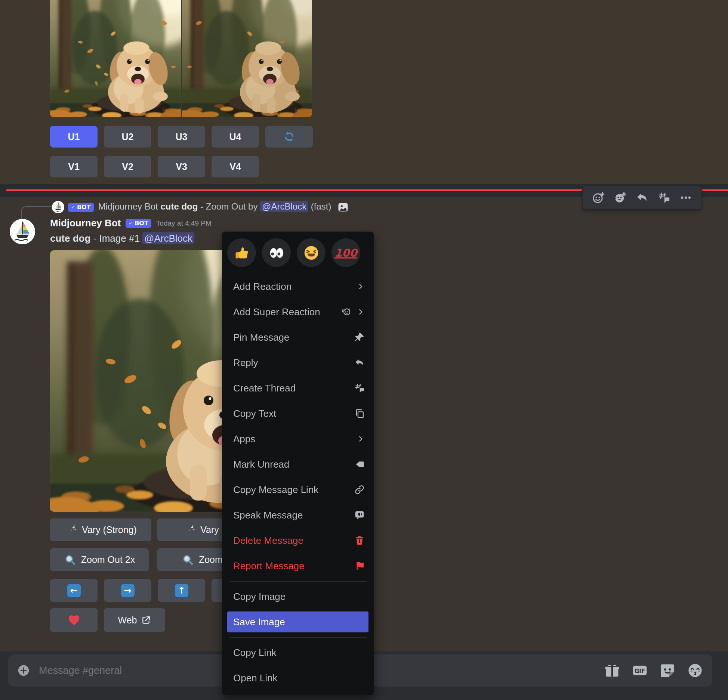  Describe the element at coordinates (277, 312) in the screenshot. I see `menu-item-label: Add Super Reaction` at that location.